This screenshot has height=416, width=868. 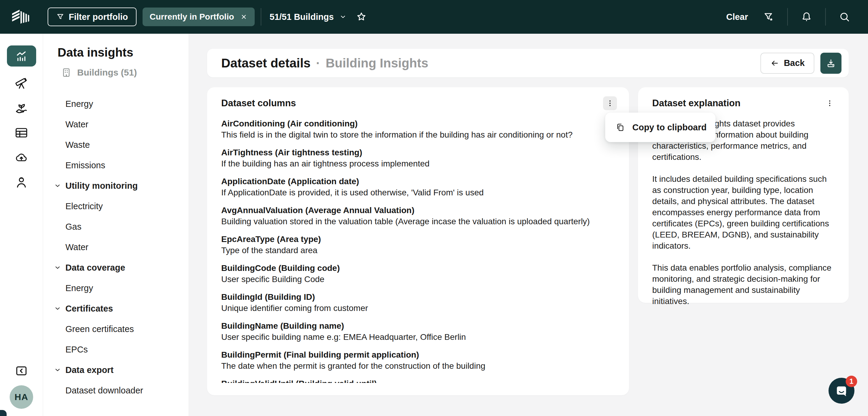 What do you see at coordinates (769, 17) in the screenshot?
I see `saved-filter-icon` at bounding box center [769, 17].